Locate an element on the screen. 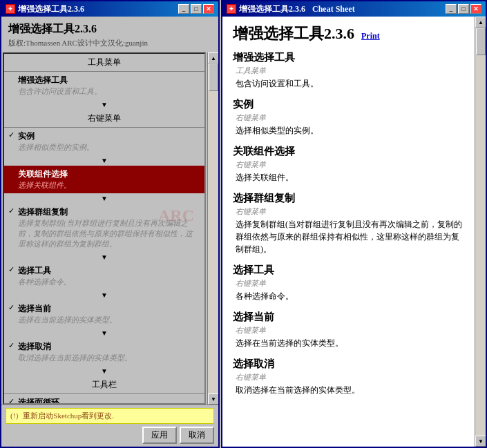 This screenshot has height=448, width=487. section-desc: 选择关联组件。 is located at coordinates (348, 177).